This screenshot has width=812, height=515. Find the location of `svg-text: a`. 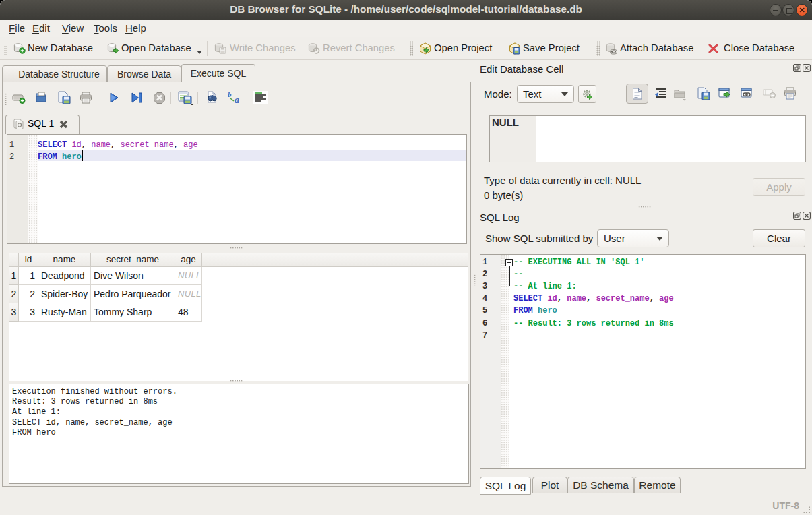

svg-text: a is located at coordinates (237, 100).